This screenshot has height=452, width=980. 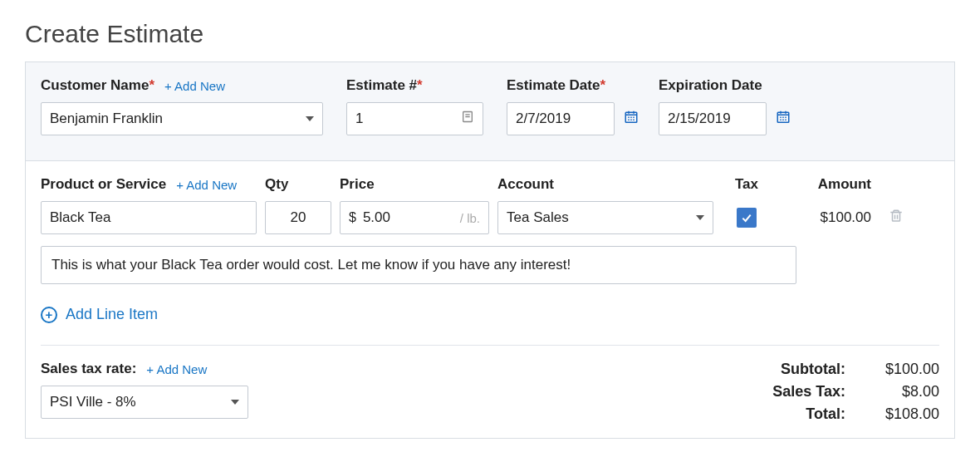 I want to click on estimate-date-label: Estimate Date*, so click(x=556, y=86).